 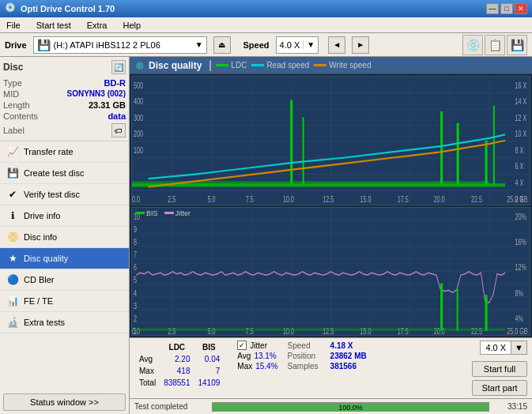 What do you see at coordinates (521, 9) in the screenshot?
I see `close-button: ✕` at bounding box center [521, 9].